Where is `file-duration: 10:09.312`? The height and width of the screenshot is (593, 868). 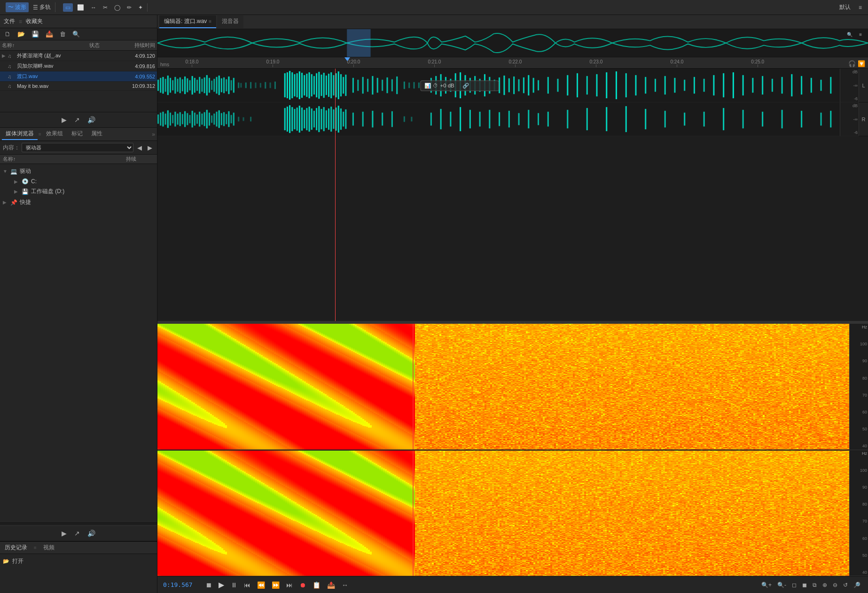
file-duration: 10:09.312 is located at coordinates (136, 86).